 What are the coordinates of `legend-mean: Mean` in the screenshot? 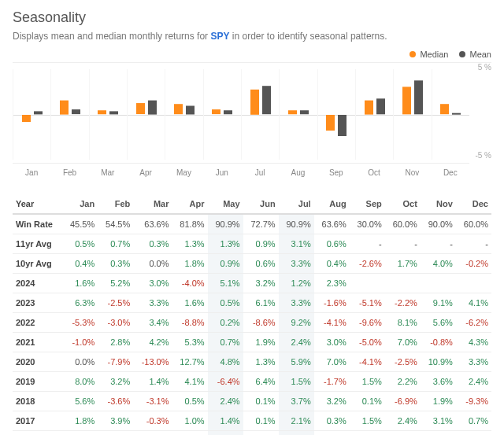 It's located at (476, 54).